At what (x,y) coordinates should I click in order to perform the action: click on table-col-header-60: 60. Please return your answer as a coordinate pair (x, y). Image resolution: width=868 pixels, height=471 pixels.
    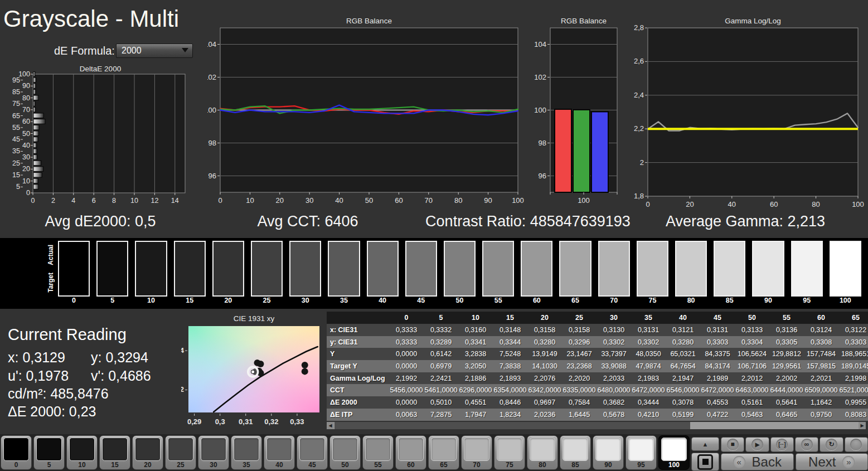
    Looking at the image, I should click on (821, 318).